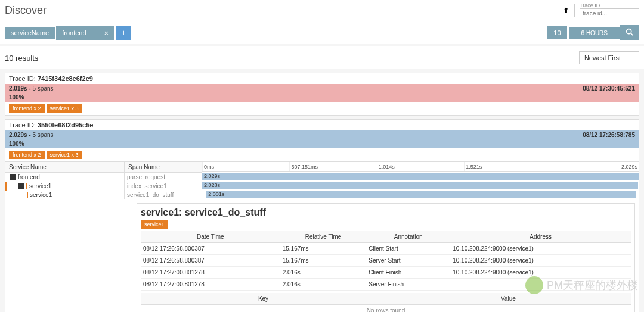 The height and width of the screenshot is (312, 644). Describe the element at coordinates (163, 195) in the screenshot. I see `span-name-cell: service1_do_stuff` at that location.